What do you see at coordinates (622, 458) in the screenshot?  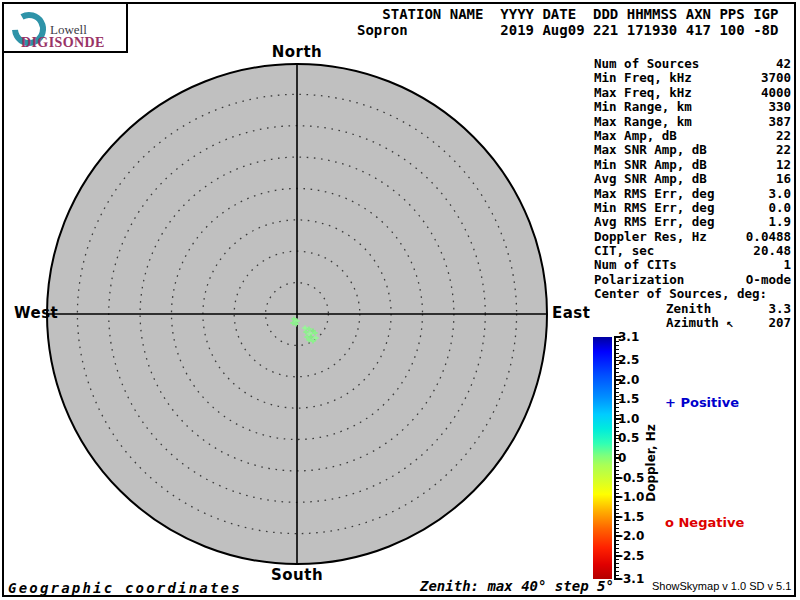 I see `colorbar-tick-label: 0` at bounding box center [622, 458].